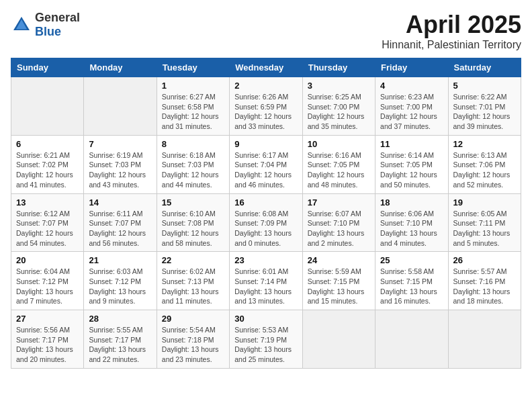 This screenshot has height=411, width=532. I want to click on logo-blue: Blue, so click(48, 32).